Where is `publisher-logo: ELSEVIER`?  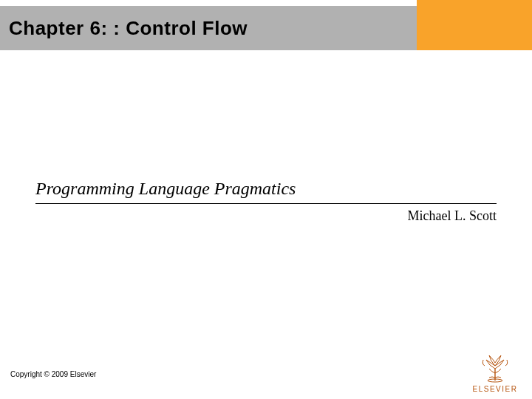 publisher-logo: ELSEVIER is located at coordinates (495, 372).